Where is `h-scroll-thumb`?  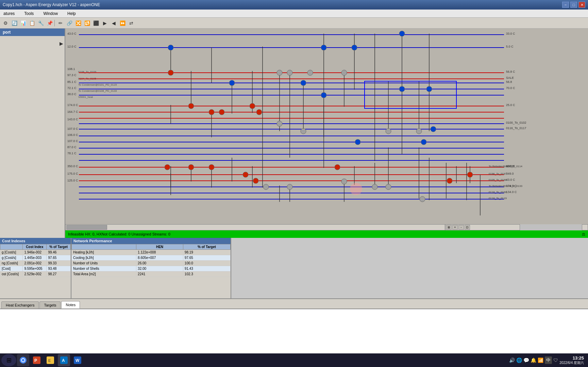 h-scroll-thumb is located at coordinates (87, 227).